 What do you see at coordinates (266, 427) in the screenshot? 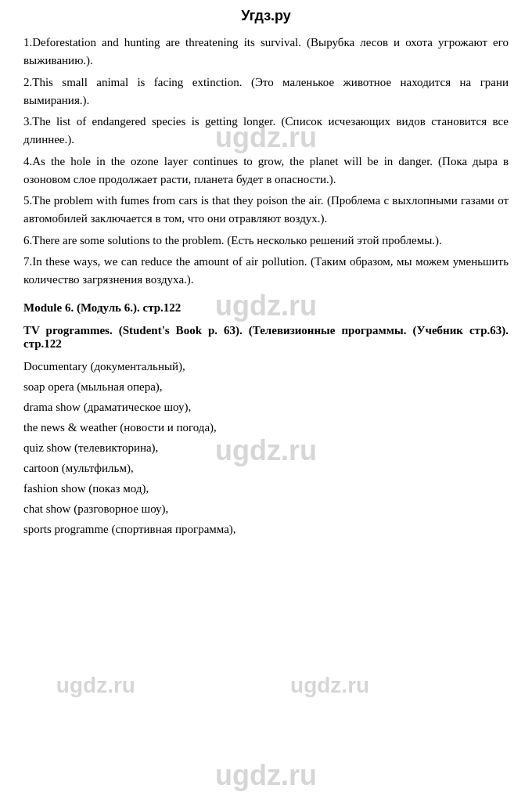
I see `tv-item-3: the news & weather (новости и погода),` at bounding box center [266, 427].